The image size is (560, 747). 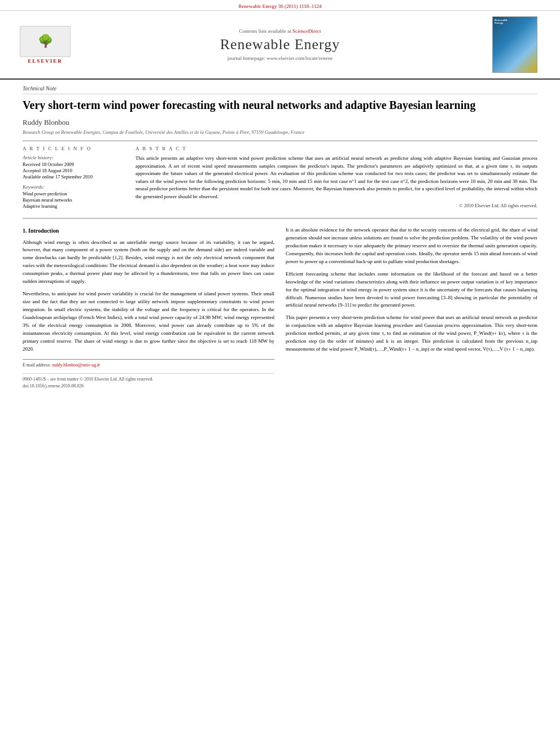 I want to click on sciencedirect-link: Contents lists available at ScienceDirec…, so click(x=280, y=31).